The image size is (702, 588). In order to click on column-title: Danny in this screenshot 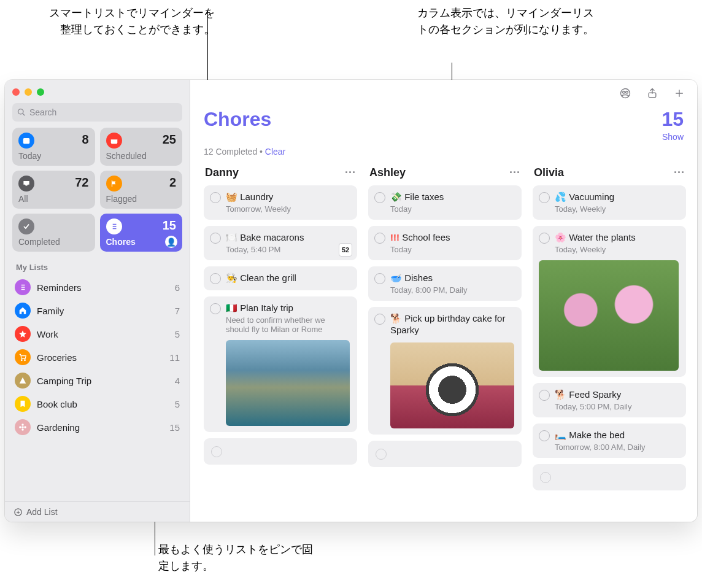, I will do `click(222, 173)`.